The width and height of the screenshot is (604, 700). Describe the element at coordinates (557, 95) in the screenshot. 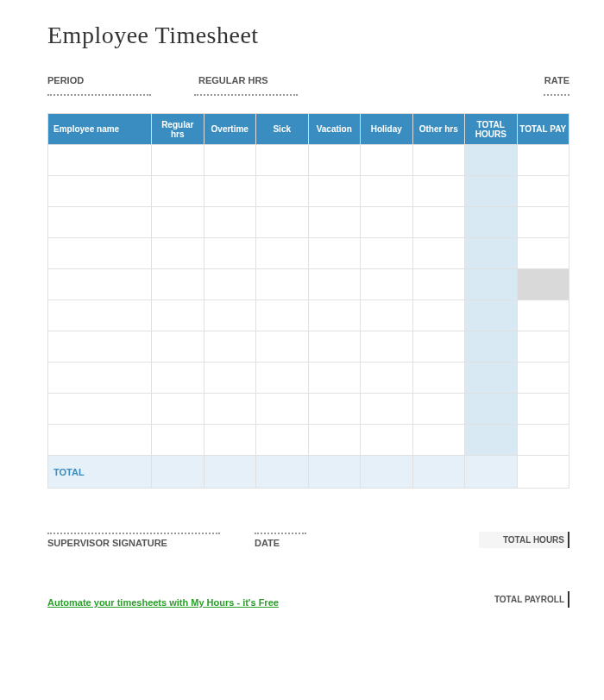

I see `rate-input-line` at that location.